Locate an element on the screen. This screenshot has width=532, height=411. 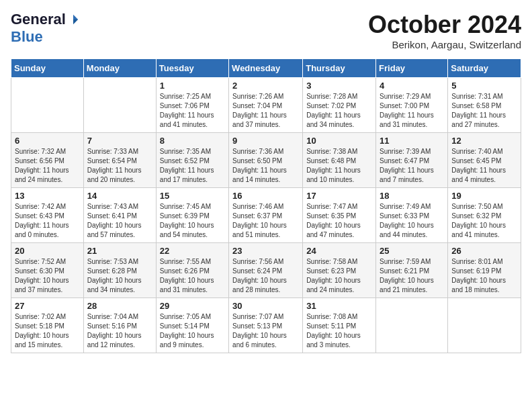
day-number: 8 is located at coordinates (192, 141).